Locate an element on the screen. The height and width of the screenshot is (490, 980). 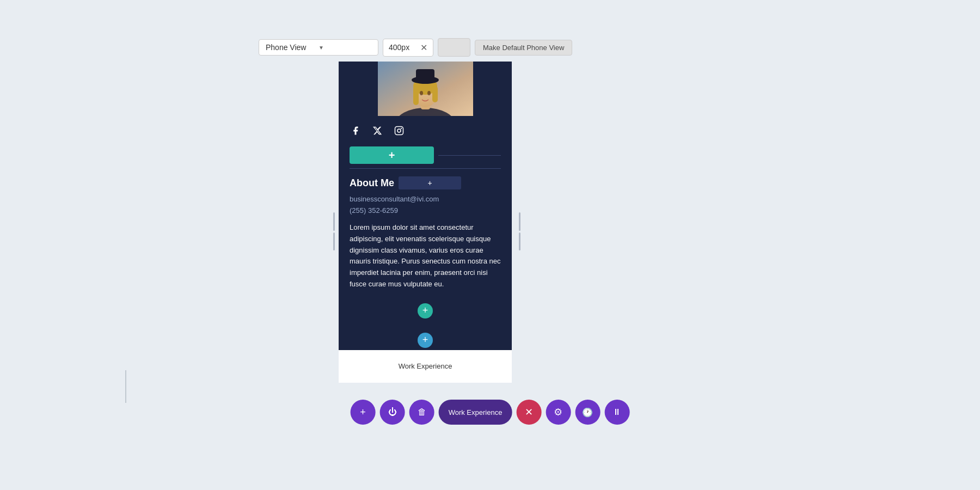
bottom-pause-icon: ⏸ is located at coordinates (617, 412).